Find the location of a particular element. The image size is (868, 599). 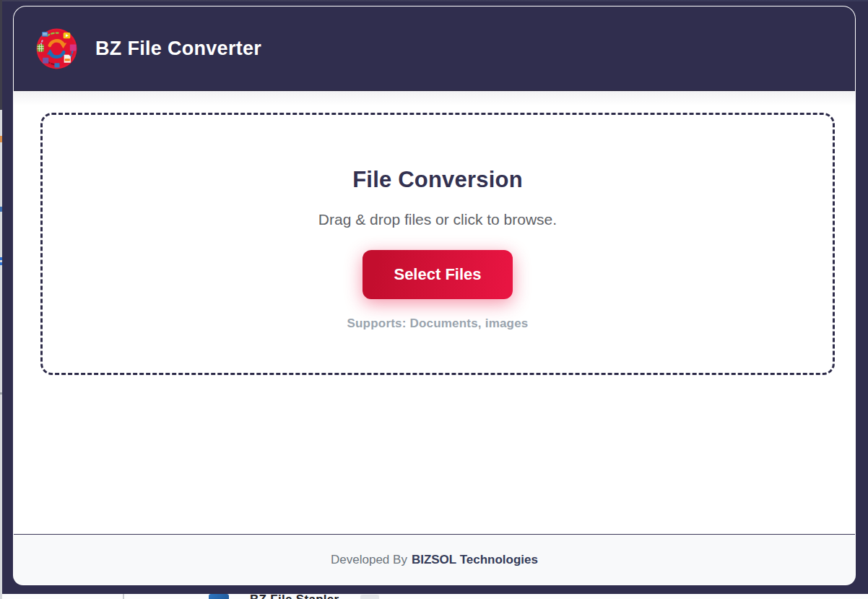

app-logo-icon is located at coordinates (56, 49).